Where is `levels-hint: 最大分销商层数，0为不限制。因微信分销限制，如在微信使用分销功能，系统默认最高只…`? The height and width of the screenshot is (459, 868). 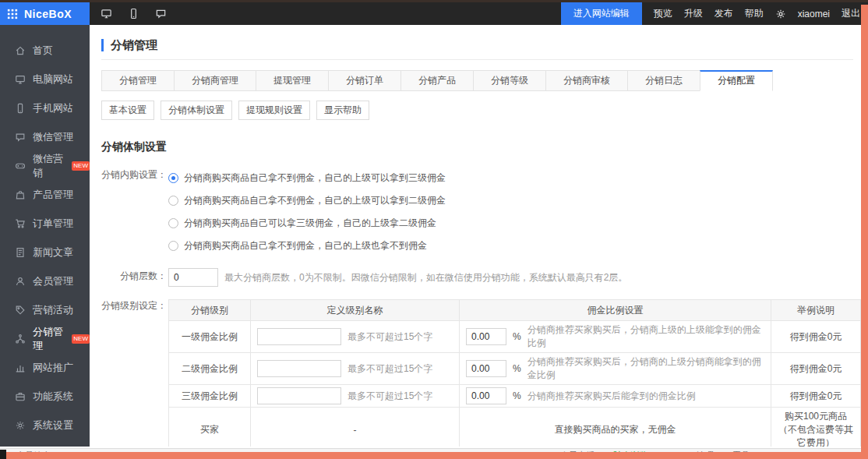
levels-hint: 最大分销商层数，0为不限制。因微信分销限制，如在微信使用分销功能，系统默认最高只… is located at coordinates (425, 277).